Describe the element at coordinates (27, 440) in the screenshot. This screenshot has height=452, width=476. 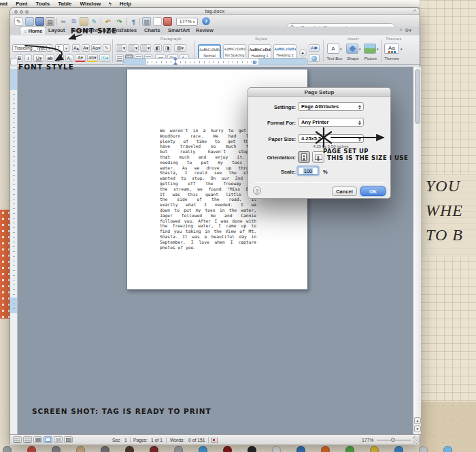
I see `outline-view-button` at that location.